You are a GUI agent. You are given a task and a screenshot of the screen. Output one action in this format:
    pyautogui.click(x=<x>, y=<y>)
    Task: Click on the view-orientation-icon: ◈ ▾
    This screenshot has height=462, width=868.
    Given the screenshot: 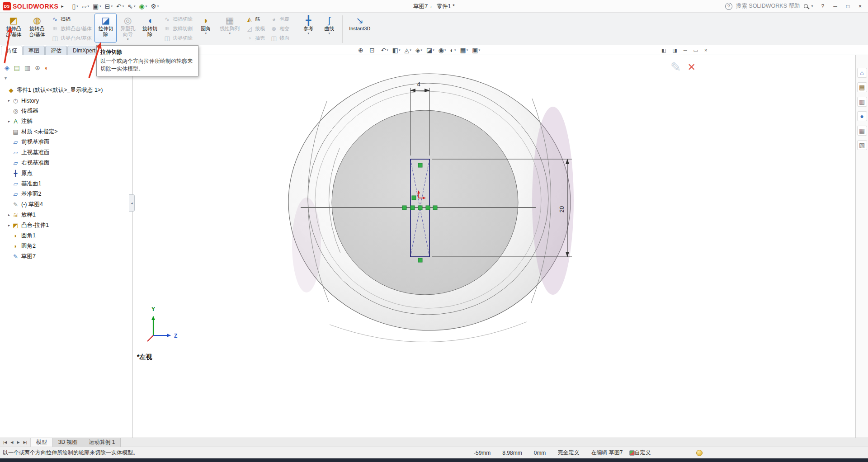 What is the action you would take?
    pyautogui.click(x=419, y=50)
    